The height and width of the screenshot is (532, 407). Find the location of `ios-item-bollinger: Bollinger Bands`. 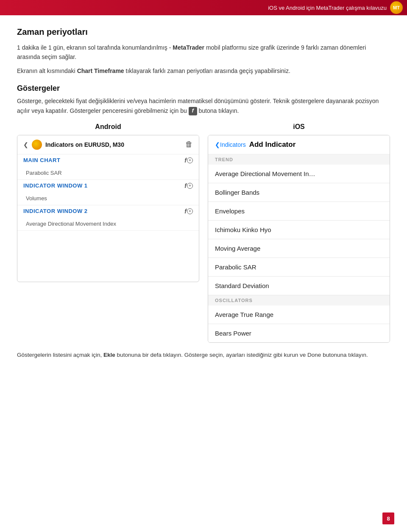

ios-item-bollinger: Bollinger Bands is located at coordinates (299, 193).